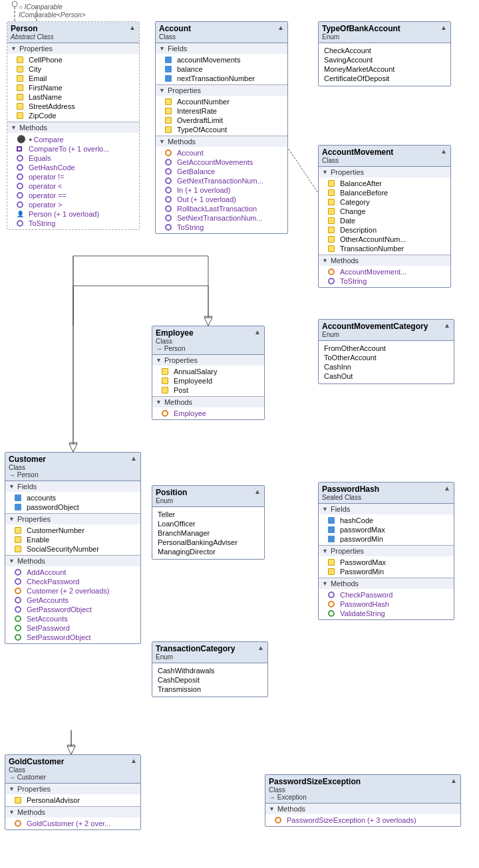 The height and width of the screenshot is (868, 479). I want to click on goldcustomer-collapse-icon: ▲, so click(134, 760).